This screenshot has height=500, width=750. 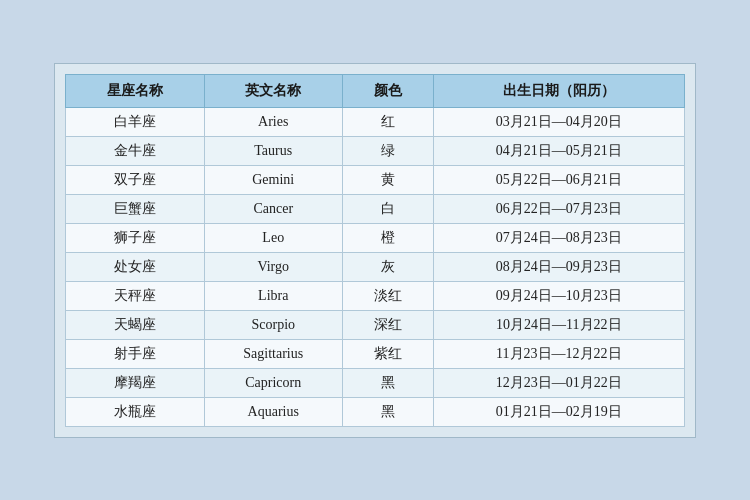 What do you see at coordinates (274, 122) in the screenshot?
I see `cell-english: Aries` at bounding box center [274, 122].